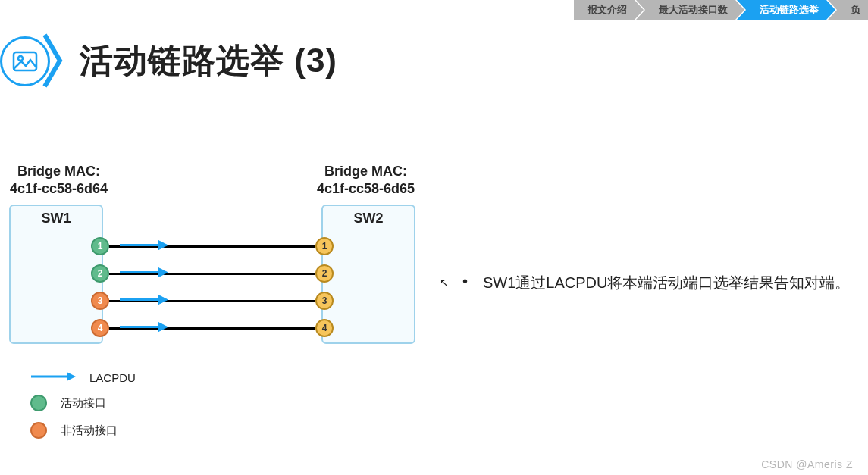 This screenshot has width=868, height=475. I want to click on cursor-icon: ↖, so click(444, 283).